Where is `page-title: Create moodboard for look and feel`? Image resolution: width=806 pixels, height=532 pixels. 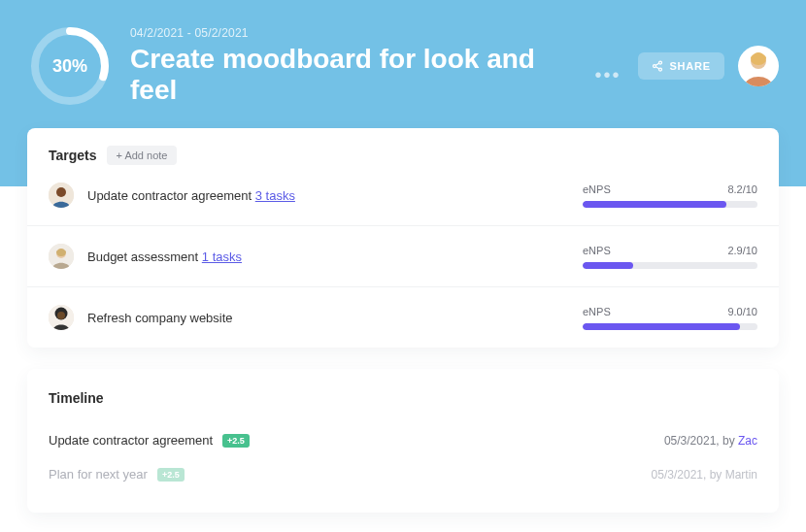 page-title: Create moodboard for look and feel is located at coordinates (356, 75).